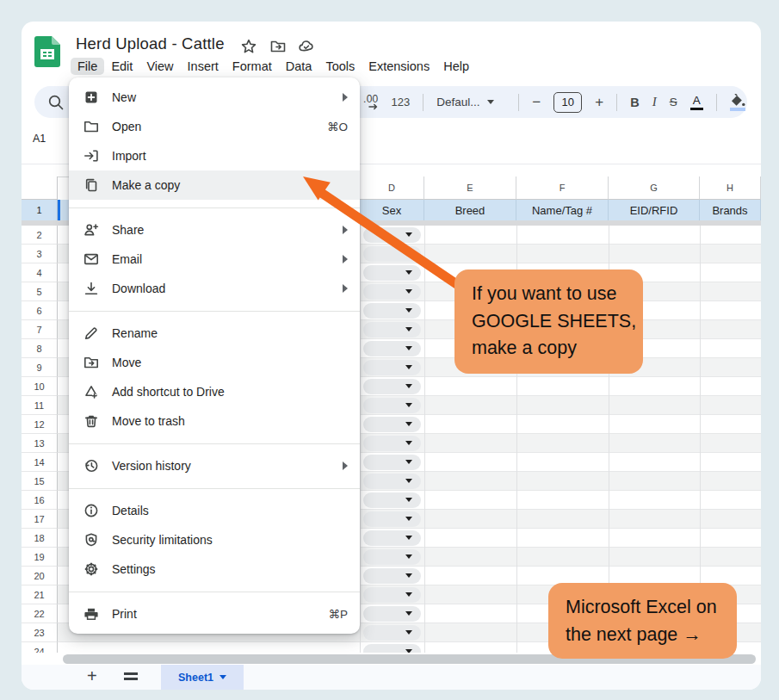  Describe the element at coordinates (470, 188) in the screenshot. I see `column-header-E: E` at that location.